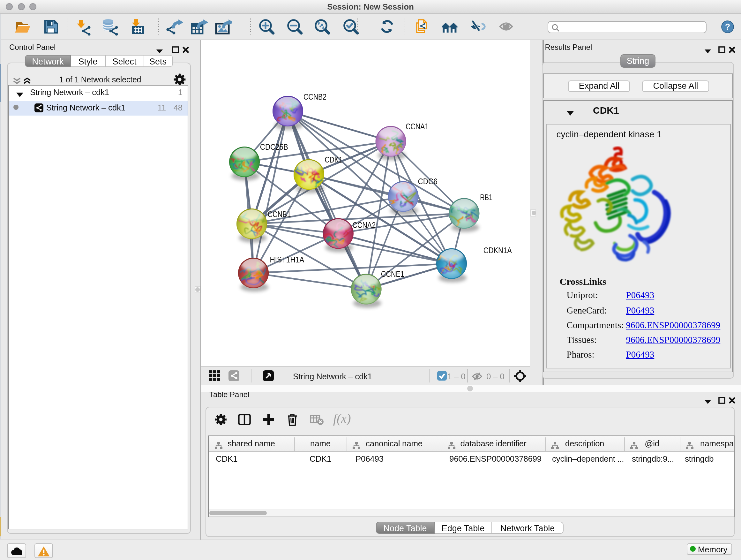 This screenshot has width=741, height=560. I want to click on svg-text: CCNE1, so click(393, 273).